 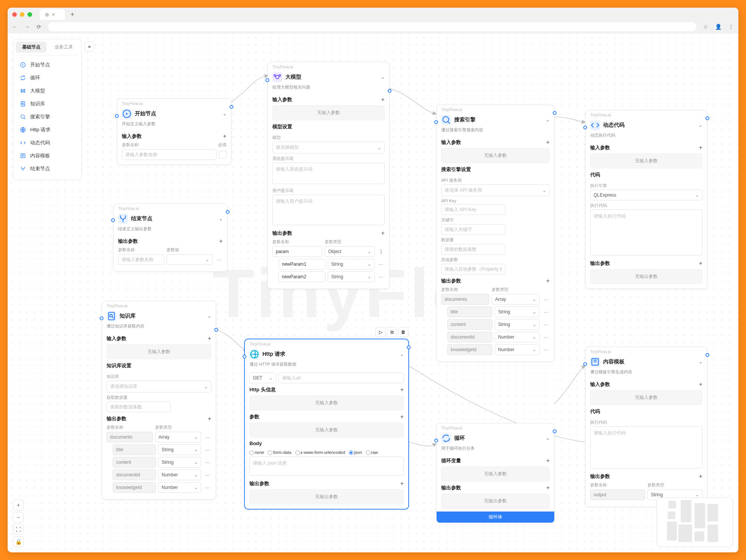 What do you see at coordinates (47, 104) in the screenshot?
I see `palette-kb: 知识库` at bounding box center [47, 104].